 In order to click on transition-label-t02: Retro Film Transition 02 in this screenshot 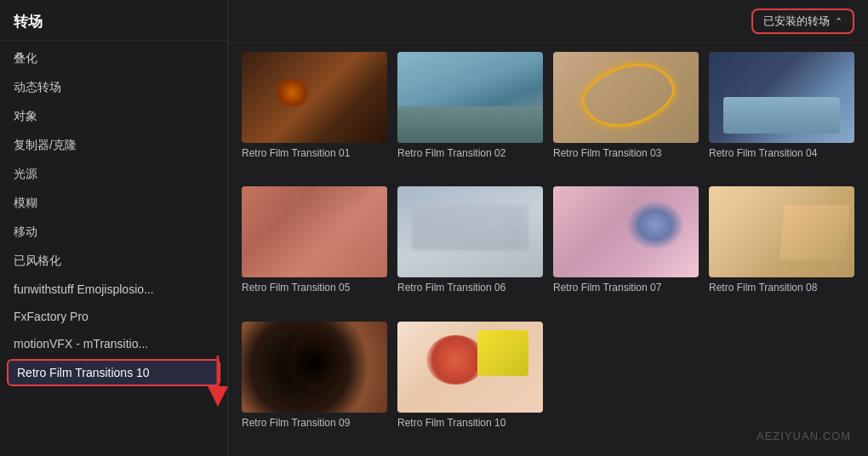, I will do `click(470, 154)`.